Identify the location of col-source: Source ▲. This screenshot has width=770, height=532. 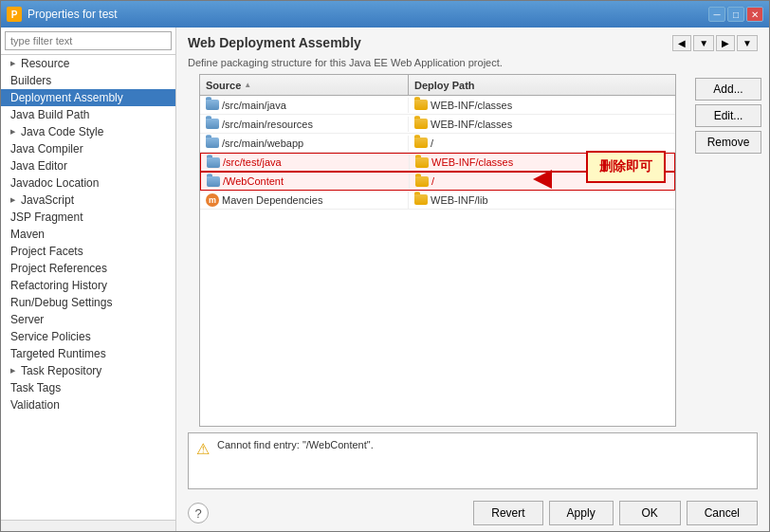
(304, 85).